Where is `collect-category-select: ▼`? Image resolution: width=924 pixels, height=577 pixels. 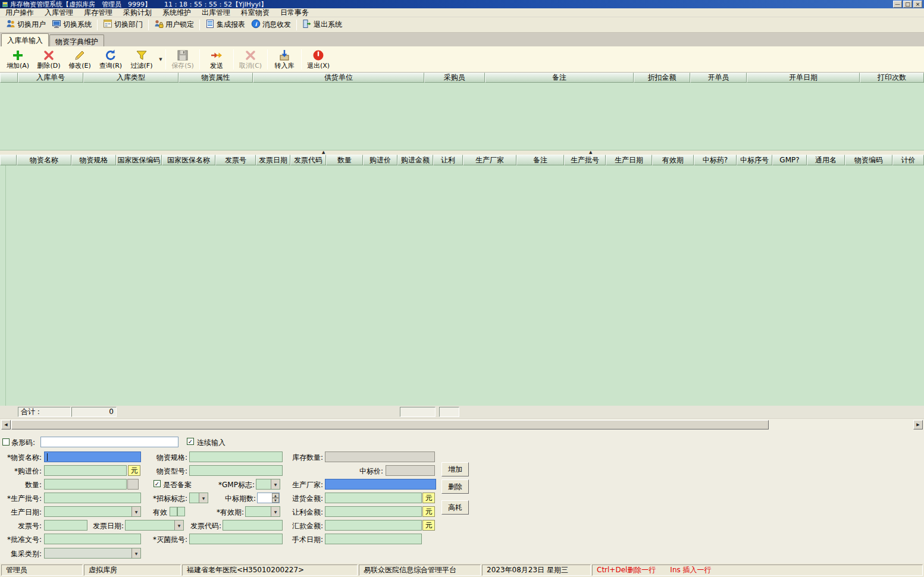
collect-category-select: ▼ is located at coordinates (93, 553).